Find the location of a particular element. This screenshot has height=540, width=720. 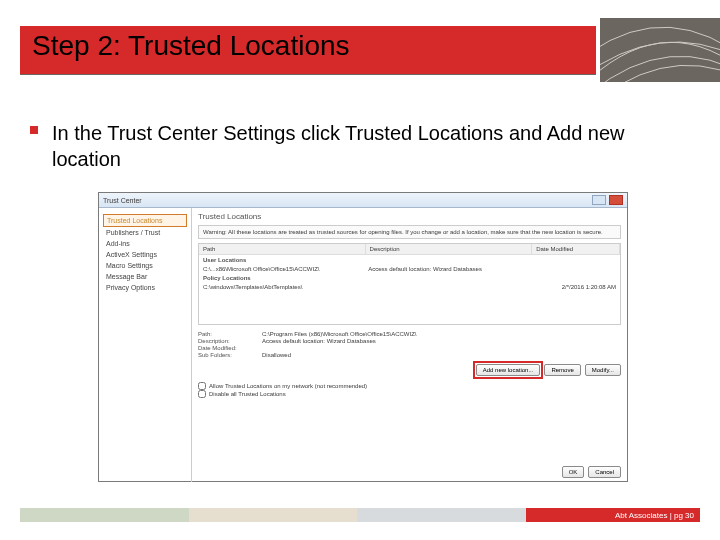

col-date: Date Modified is located at coordinates (576, 249).